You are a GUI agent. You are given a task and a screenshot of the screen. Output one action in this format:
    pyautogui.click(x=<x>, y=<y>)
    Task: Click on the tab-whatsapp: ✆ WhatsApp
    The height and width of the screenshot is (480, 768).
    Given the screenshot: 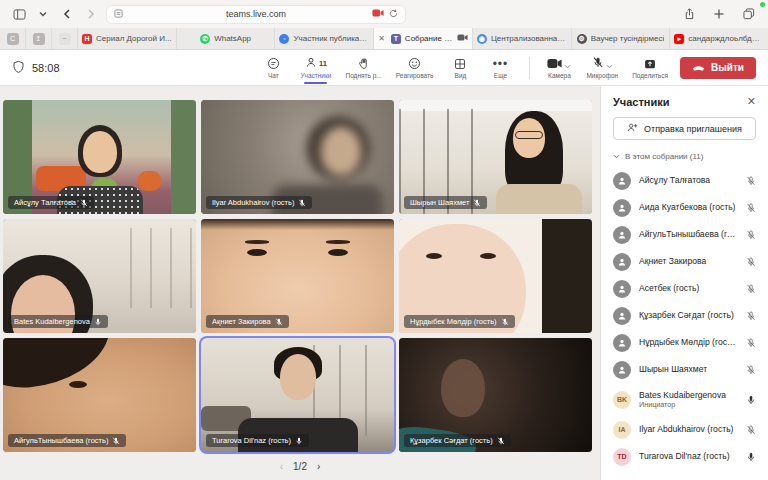 What is the action you would take?
    pyautogui.click(x=226, y=38)
    